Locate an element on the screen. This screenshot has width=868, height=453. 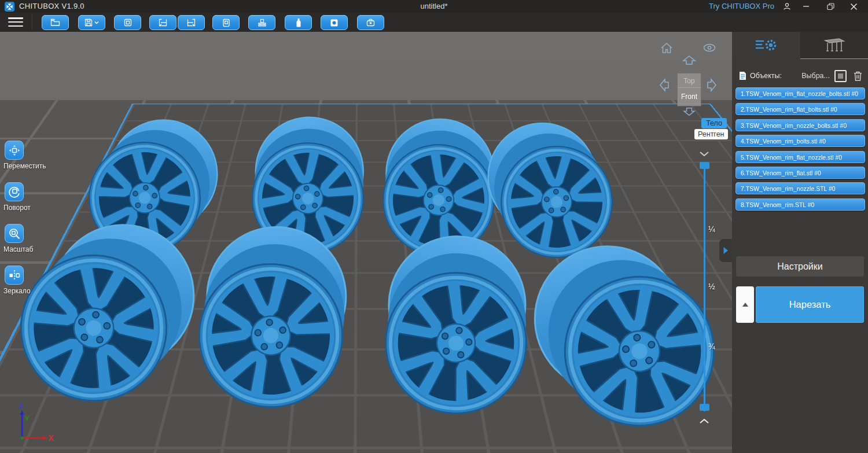
object-list-item: 6.TSW_Venom_rim_flat.stl #0 is located at coordinates (800, 172).